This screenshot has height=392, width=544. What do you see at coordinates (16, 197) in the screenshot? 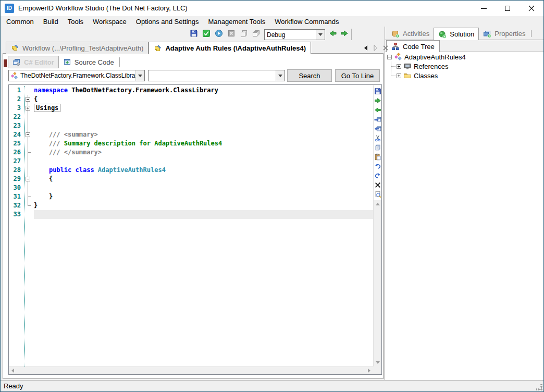
I see `line-number: 31` at bounding box center [16, 197].